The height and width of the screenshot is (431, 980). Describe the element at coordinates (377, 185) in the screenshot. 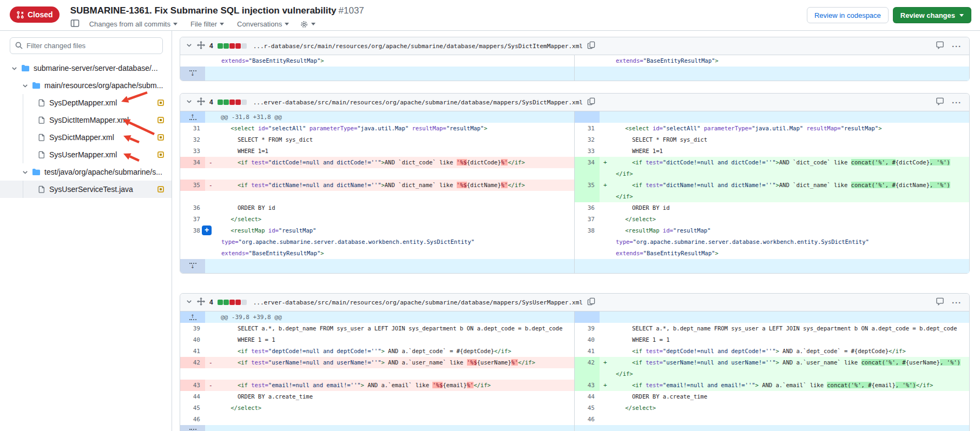

I see `code-line-row: 35- <if test="dictName!=null and dictNam…` at that location.